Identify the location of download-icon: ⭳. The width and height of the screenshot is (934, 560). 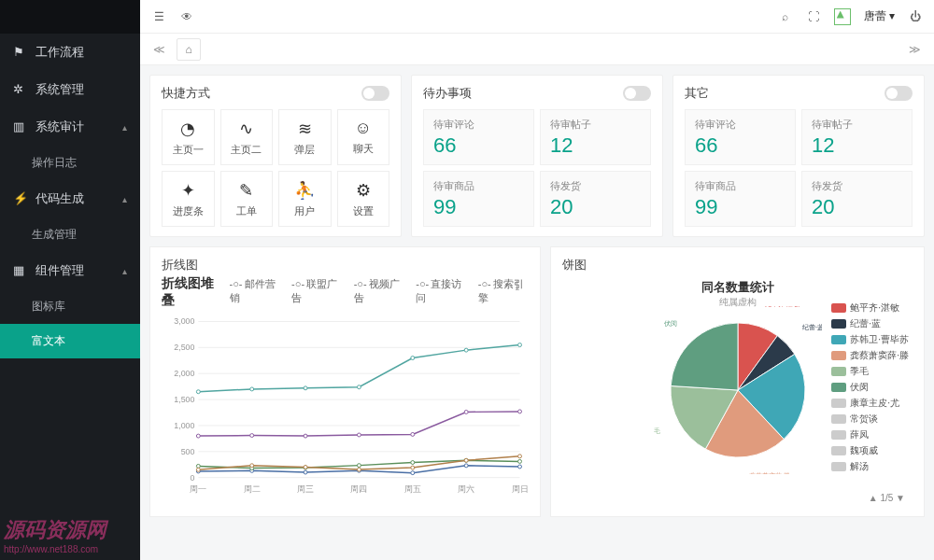
(517, 286).